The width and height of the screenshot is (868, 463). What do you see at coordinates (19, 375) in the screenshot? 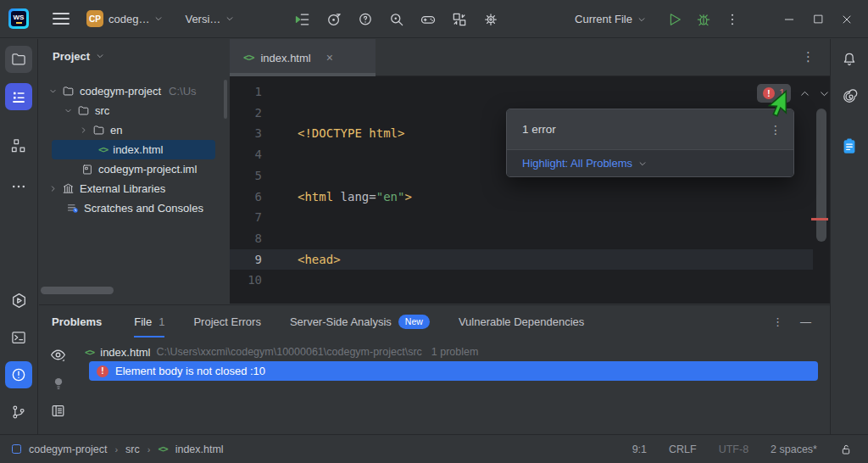
I see `problems-tool-button` at bounding box center [19, 375].